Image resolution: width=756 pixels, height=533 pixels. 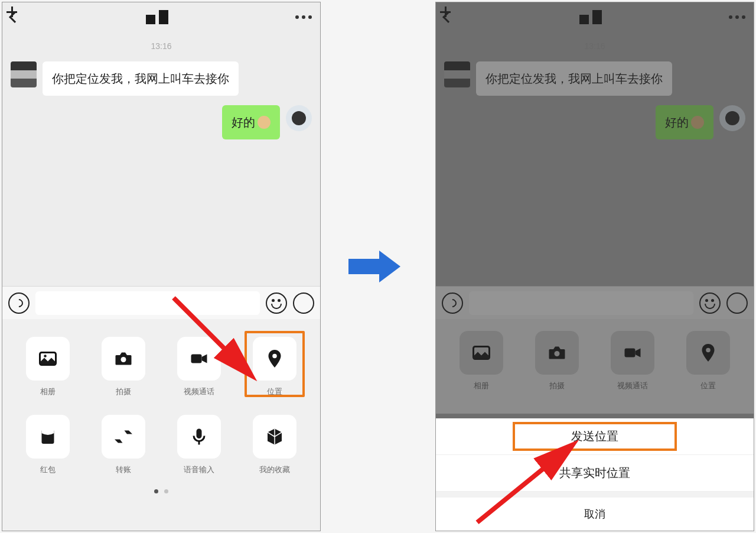 I want to click on attachment-panel: 相册 拍摄 视频通话 位置, so click(x=595, y=366).